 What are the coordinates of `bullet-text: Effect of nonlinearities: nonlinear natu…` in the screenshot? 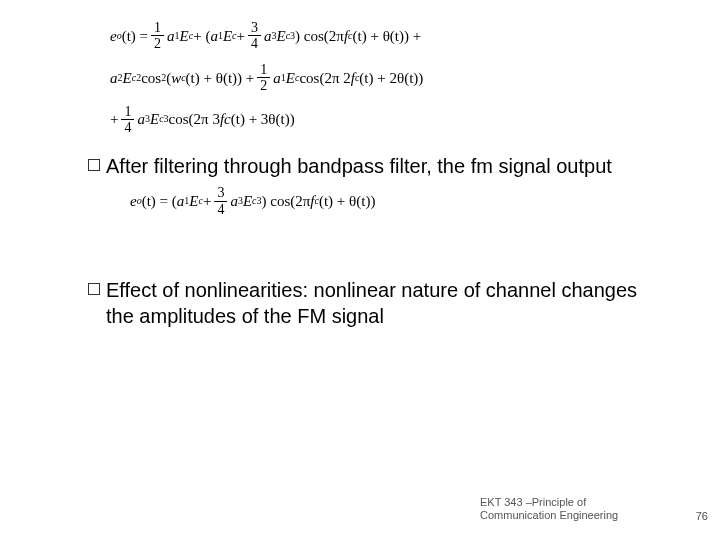 It's located at (373, 303).